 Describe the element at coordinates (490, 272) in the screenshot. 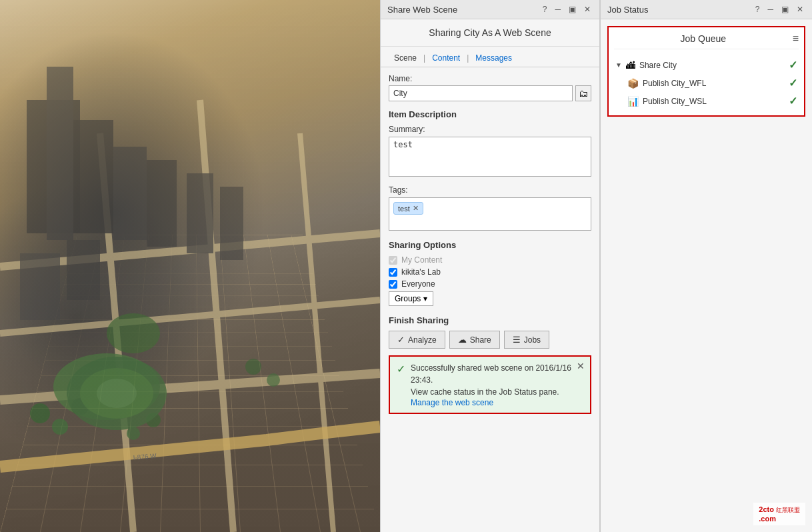

I see `checkbox-kikita-lab: kikita's Lab` at that location.